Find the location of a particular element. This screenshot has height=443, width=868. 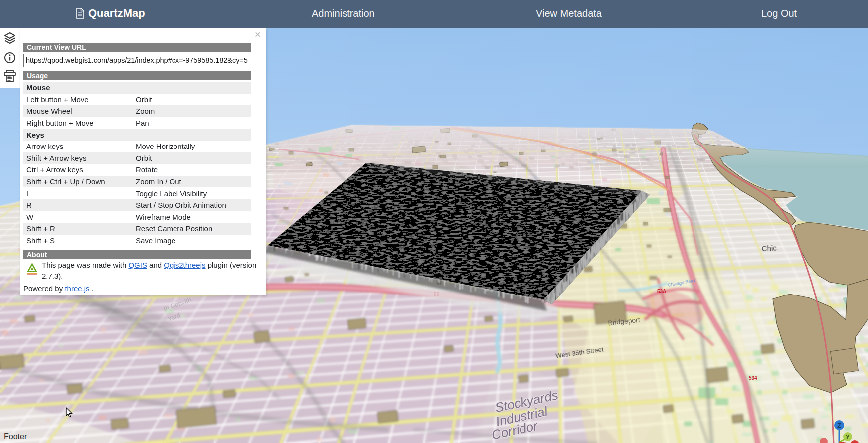

svg-text: 534 is located at coordinates (753, 378).